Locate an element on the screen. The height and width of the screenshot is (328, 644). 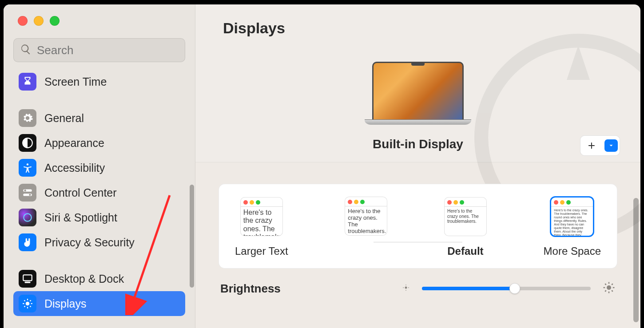
search-field is located at coordinates (99, 50).